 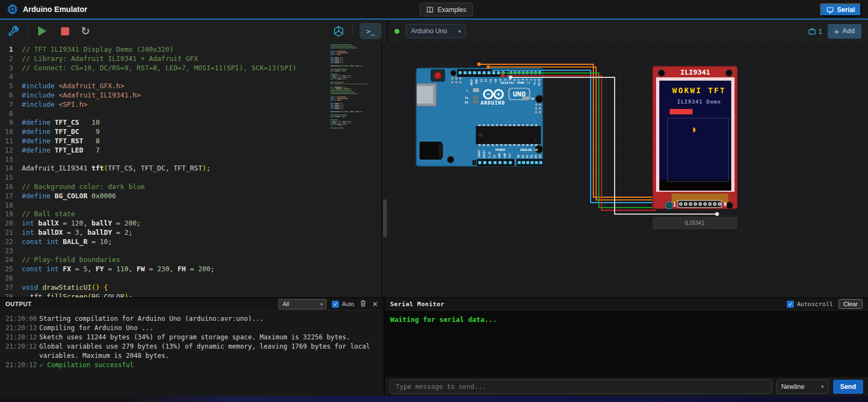 What do you see at coordinates (191, 105) in the screenshot?
I see `code-line: 7#include <SPI.h>` at bounding box center [191, 105].